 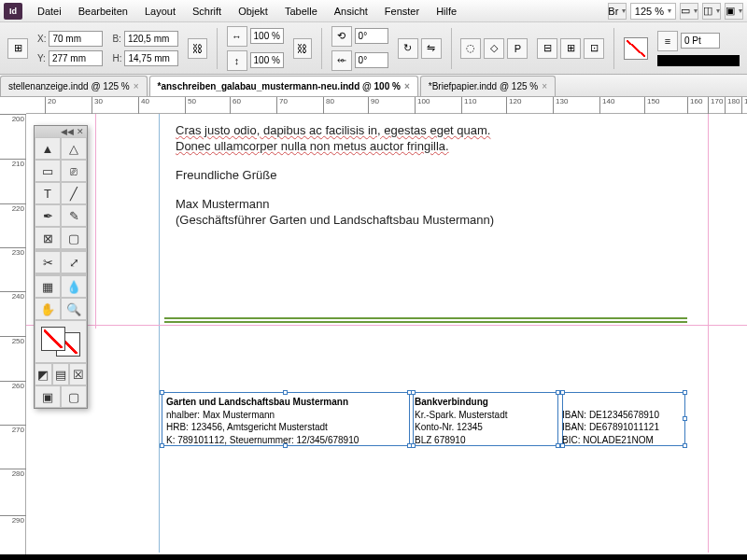 What do you see at coordinates (494, 49) in the screenshot?
I see `select-content-icon: ◇` at bounding box center [494, 49].